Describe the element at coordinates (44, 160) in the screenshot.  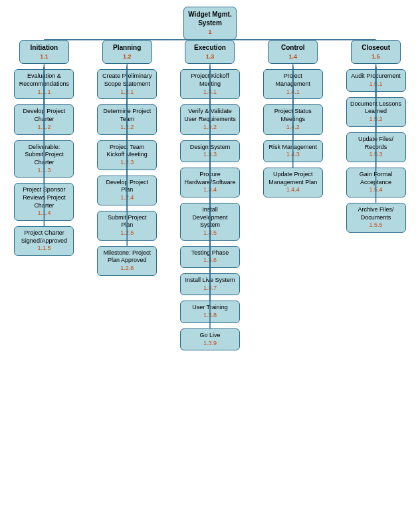
I see `level2-initiation: Evaluation & Recommendations1.1.1 Develo…` at that location.